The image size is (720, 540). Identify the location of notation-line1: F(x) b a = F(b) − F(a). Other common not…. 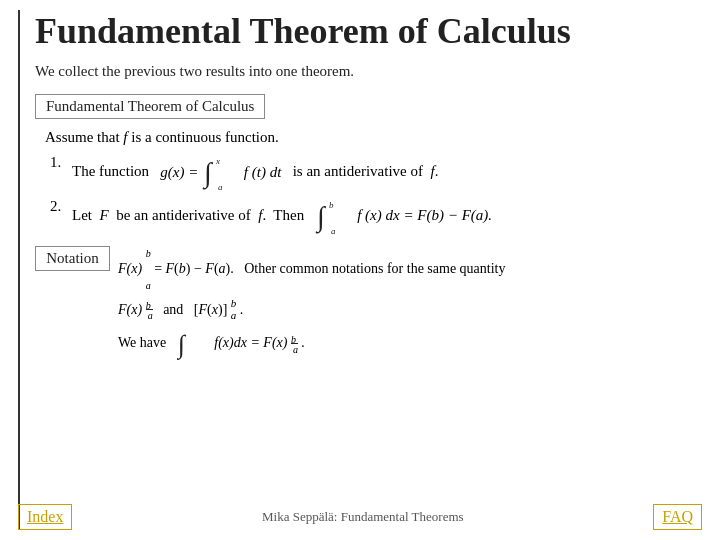
(404, 270).